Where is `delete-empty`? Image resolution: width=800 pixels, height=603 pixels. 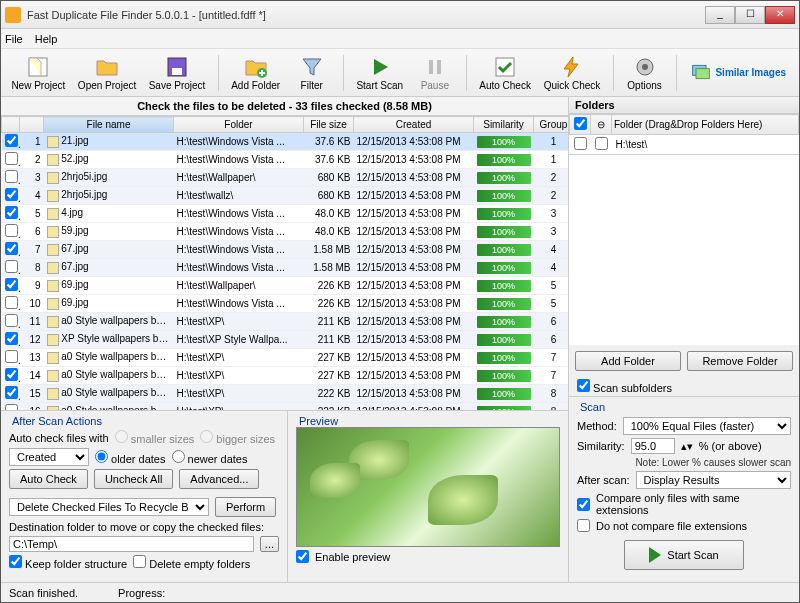
delete-empty is located at coordinates (140, 562).